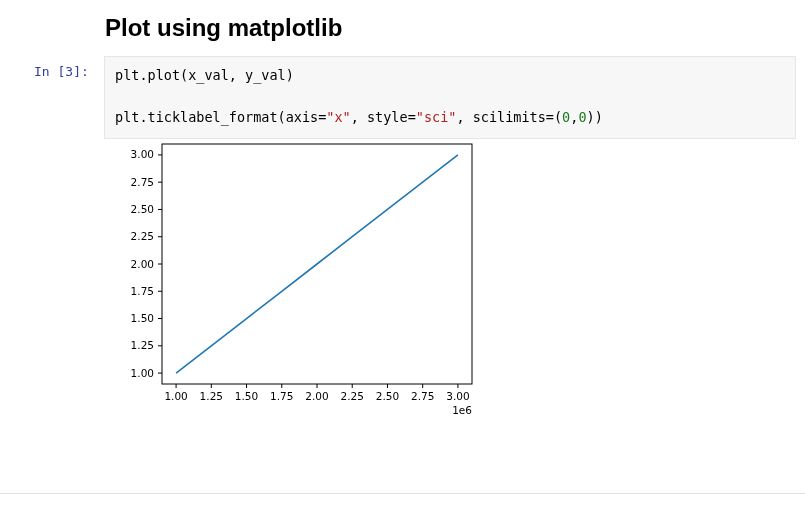  I want to click on section-heading: Plot using matplotlib, so click(224, 28).